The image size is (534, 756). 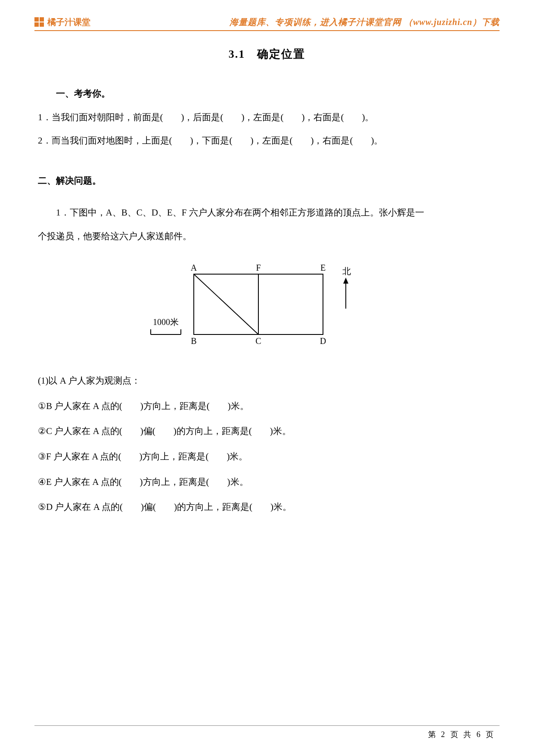 What do you see at coordinates (267, 406) in the screenshot?
I see `sub-q1: ①B 户人家在 A 点的( )方向上，距离是( )米。` at bounding box center [267, 406].